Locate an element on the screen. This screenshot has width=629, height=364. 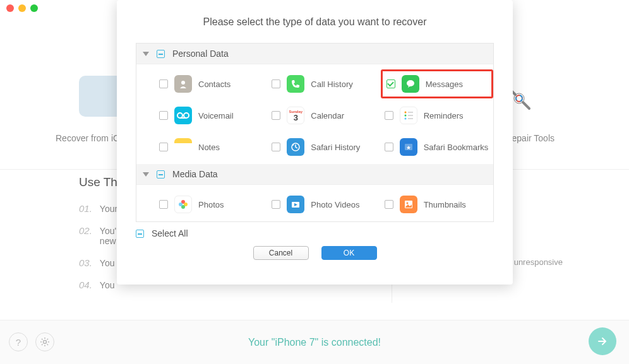
section-header-personal: Personal Data is located at coordinates (314, 54).